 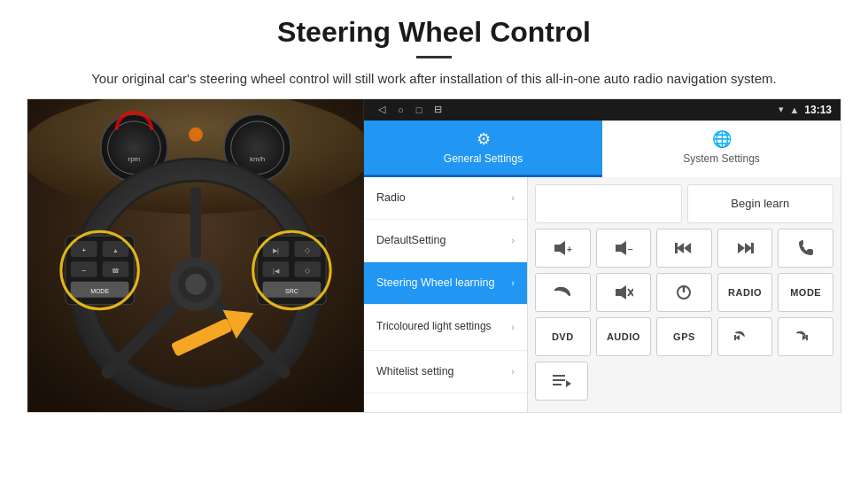 I want to click on status-bar: ◁ ○ □ ⊟ ▾ ▲ 13:13, so click(x=602, y=110).